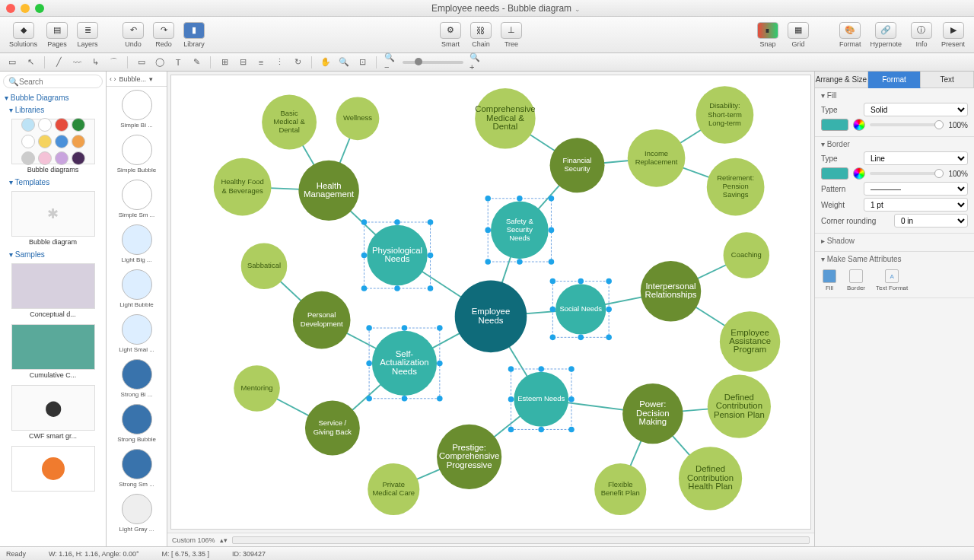 Image resolution: width=974 pixels, height=560 pixels. I want to click on pages-button: ▤Pages, so click(57, 35).